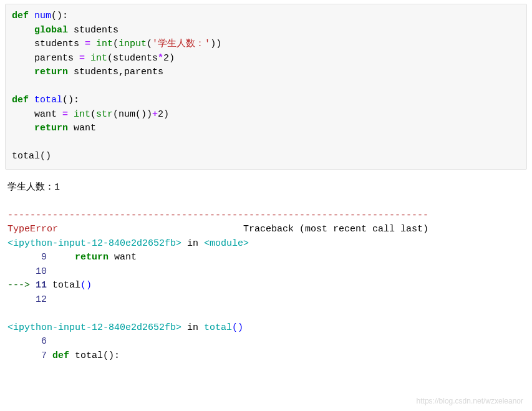  I want to click on error-type: TypeError, so click(32, 230).